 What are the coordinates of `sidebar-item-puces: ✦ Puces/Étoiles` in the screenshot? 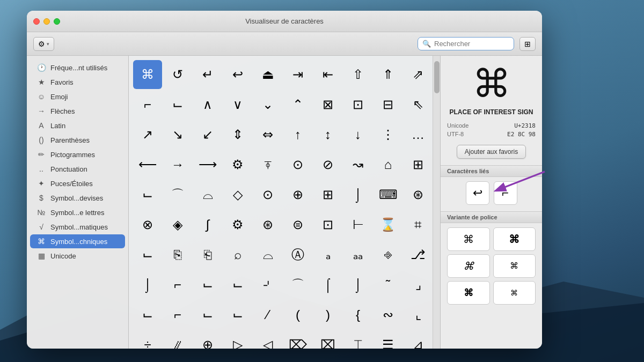 It's located at (77, 183).